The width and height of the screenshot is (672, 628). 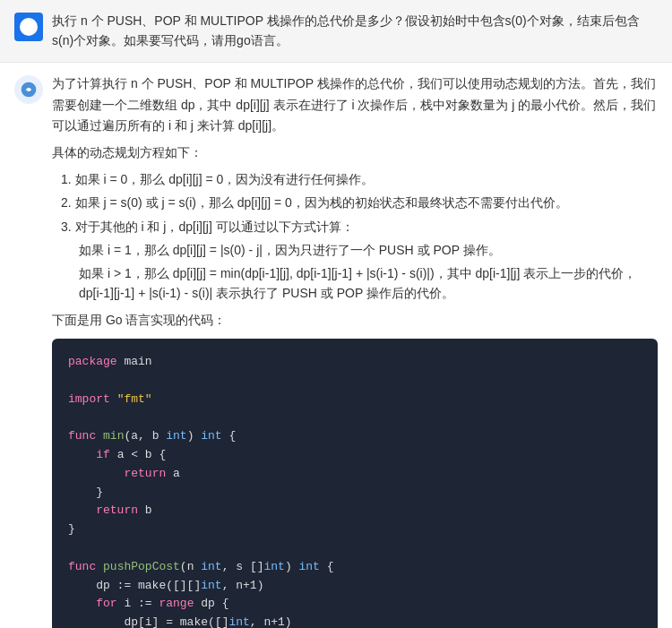 I want to click on kw2-int-make: int, so click(x=238, y=622).